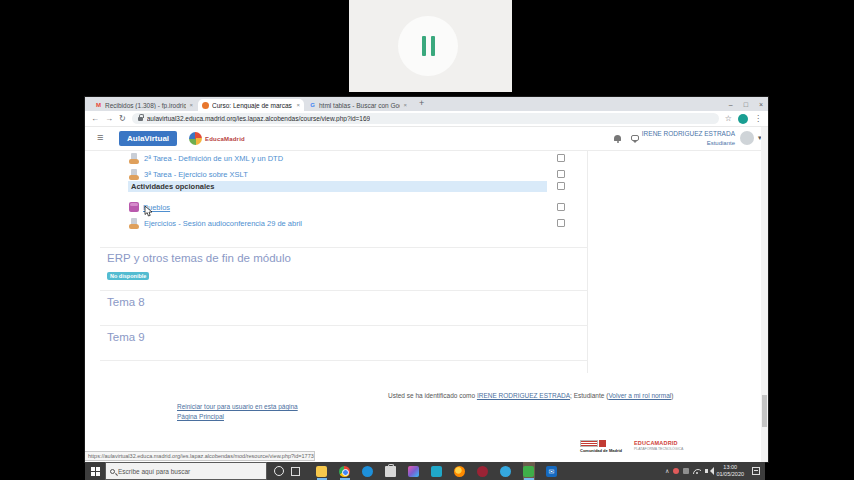 The image size is (854, 480). I want to click on educamadrid-footer-logo: EducaMadrid Plataforma Tecnológica, so click(658, 446).